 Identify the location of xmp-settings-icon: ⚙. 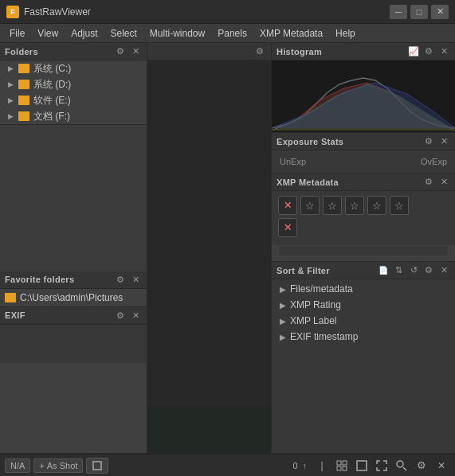
(429, 182).